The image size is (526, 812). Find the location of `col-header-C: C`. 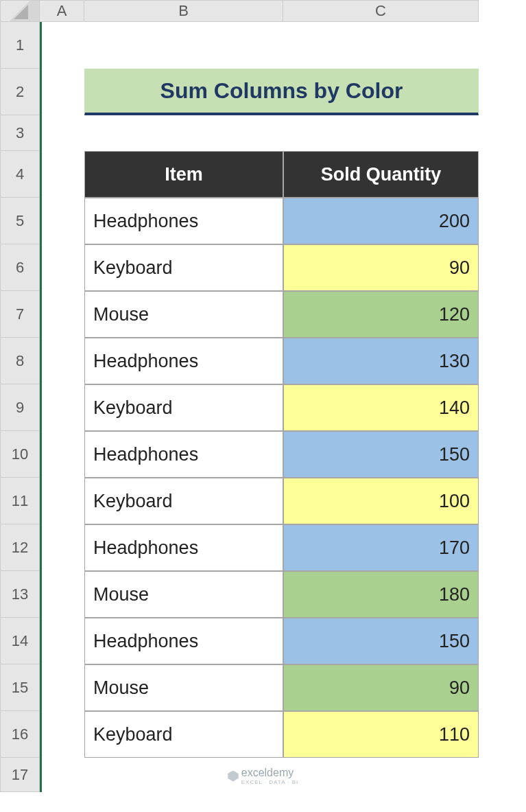

col-header-C: C is located at coordinates (381, 11).